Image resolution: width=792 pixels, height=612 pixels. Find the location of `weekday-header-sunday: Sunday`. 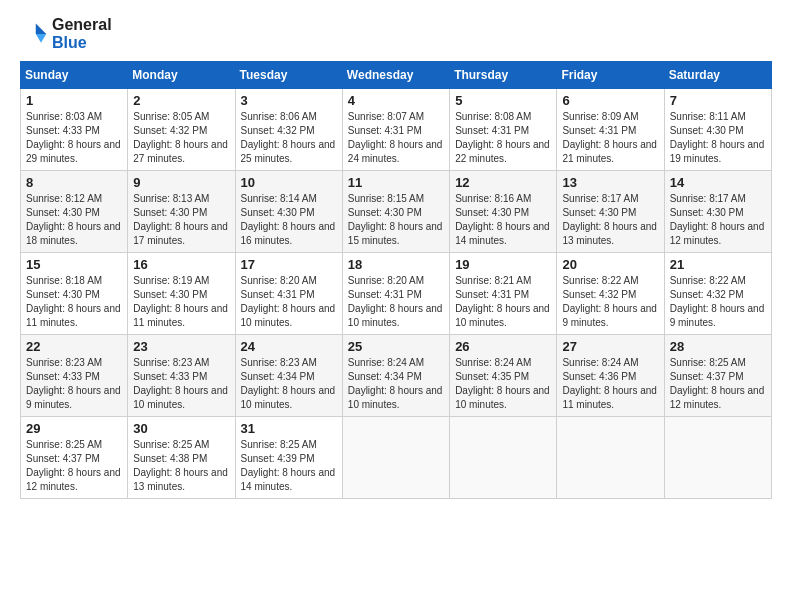

weekday-header-sunday: Sunday is located at coordinates (74, 76).